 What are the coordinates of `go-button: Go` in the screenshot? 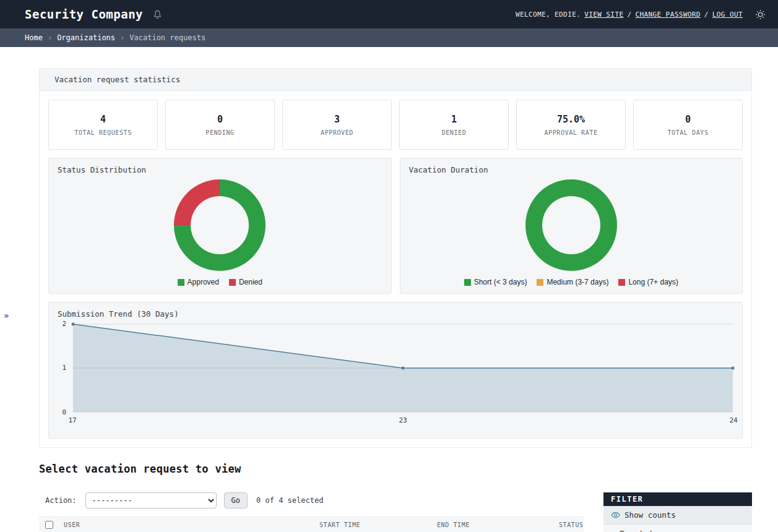 It's located at (236, 500).